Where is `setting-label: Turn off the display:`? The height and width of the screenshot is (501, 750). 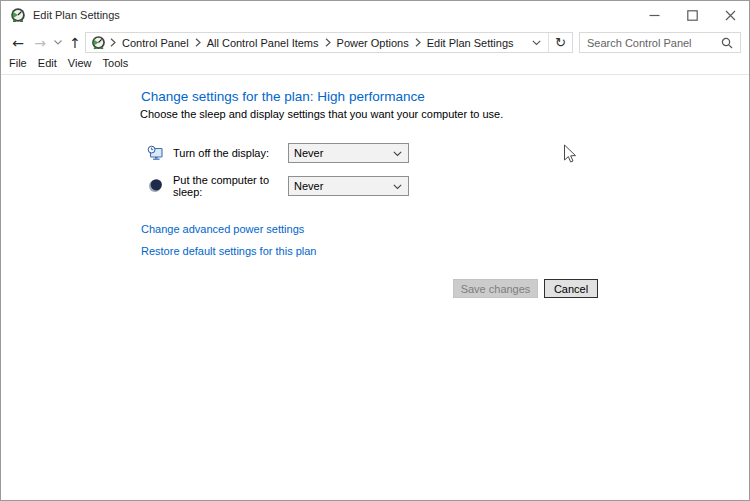 setting-label: Turn off the display: is located at coordinates (230, 153).